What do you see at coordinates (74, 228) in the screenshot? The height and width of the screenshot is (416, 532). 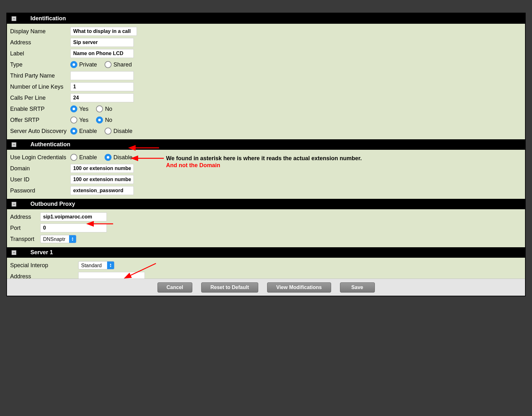 I see `proxy-port-input` at bounding box center [74, 228].